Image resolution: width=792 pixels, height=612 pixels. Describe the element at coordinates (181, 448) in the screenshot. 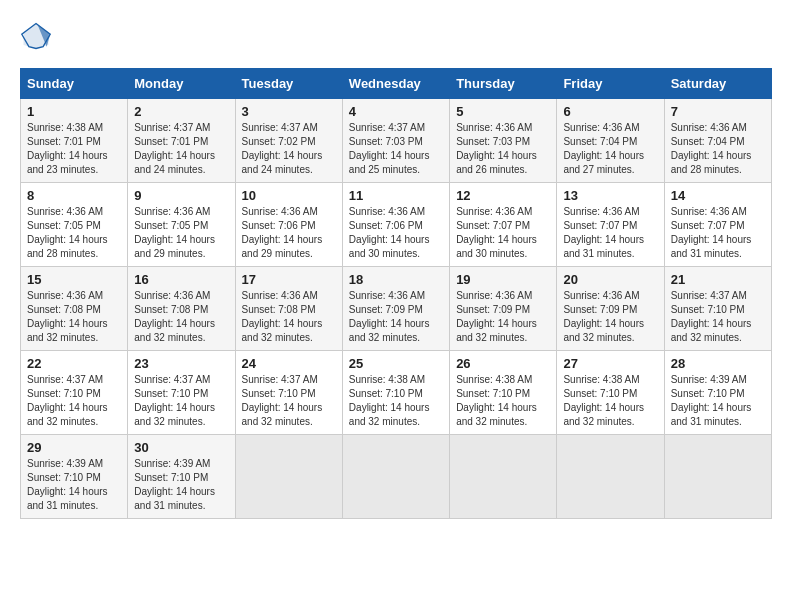

I see `day-number: 30` at that location.